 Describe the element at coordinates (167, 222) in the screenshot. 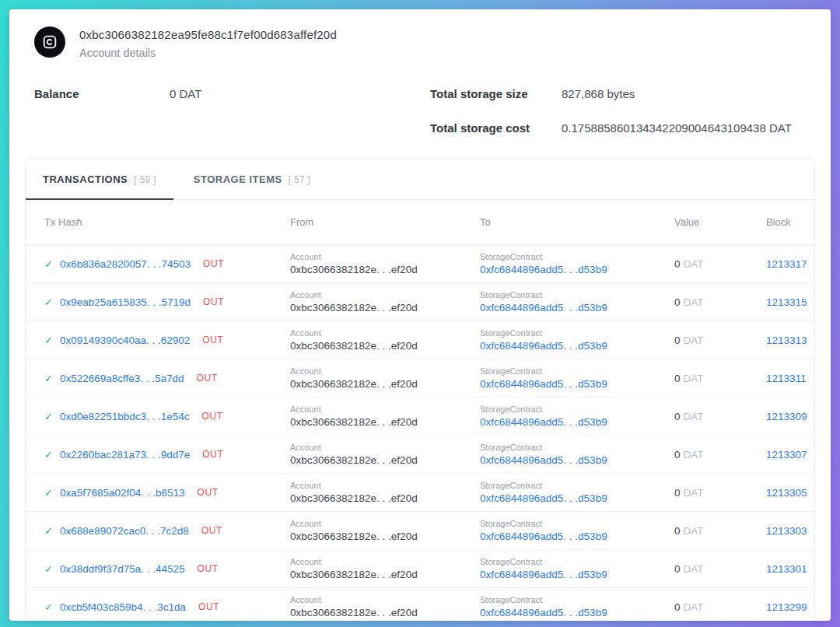

I see `column-header-tx-hash: Tx Hash` at that location.